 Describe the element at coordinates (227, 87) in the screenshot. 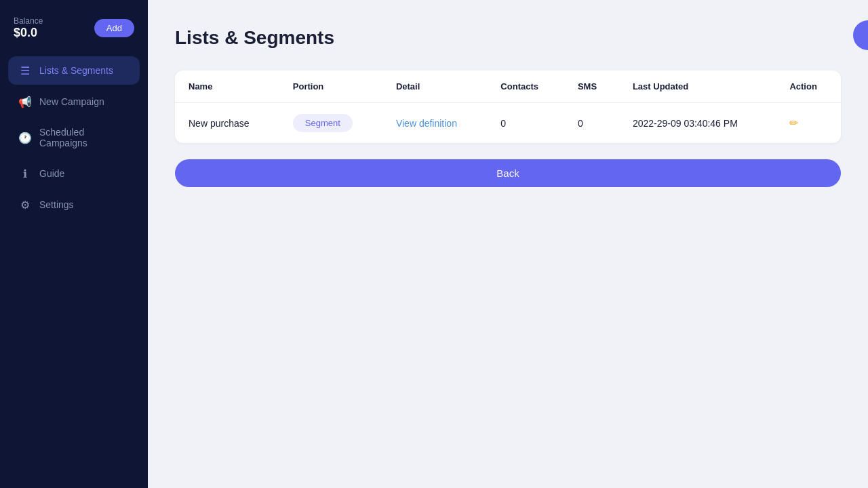

I see `col-name: Name` at that location.